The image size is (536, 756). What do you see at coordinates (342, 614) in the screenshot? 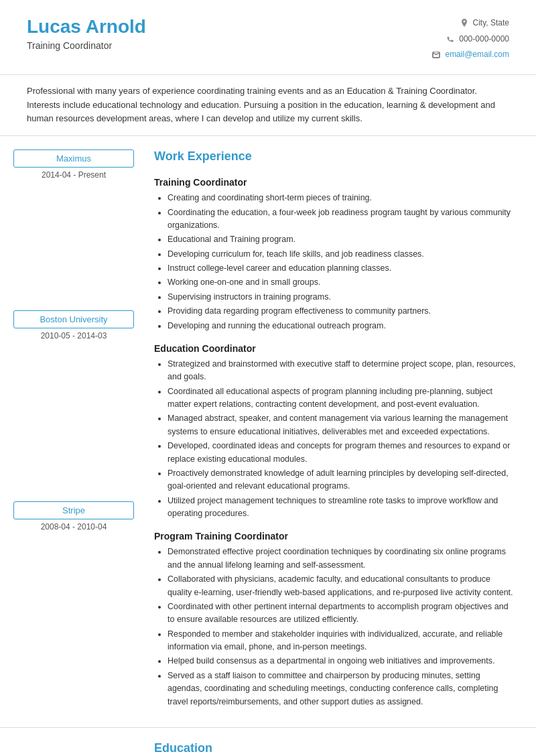
I see `bullet: Coordinated with other pertinent interna…` at bounding box center [342, 614].